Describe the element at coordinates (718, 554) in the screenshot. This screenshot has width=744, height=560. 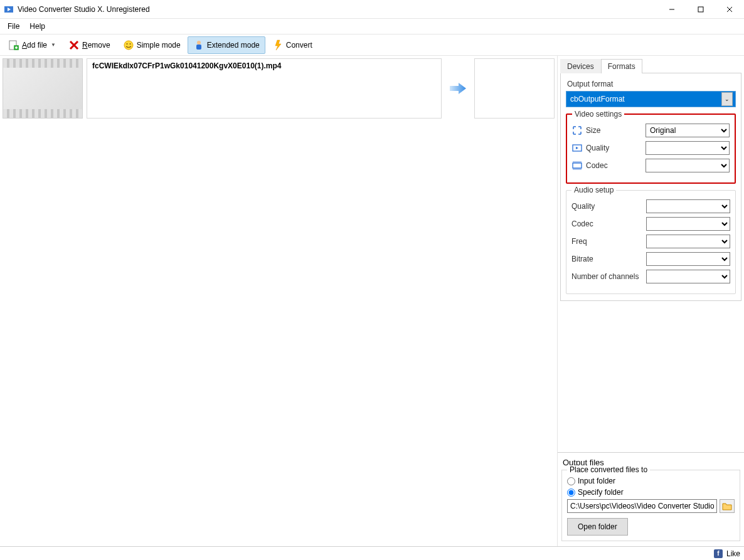
I see `facebook-icon: f` at that location.